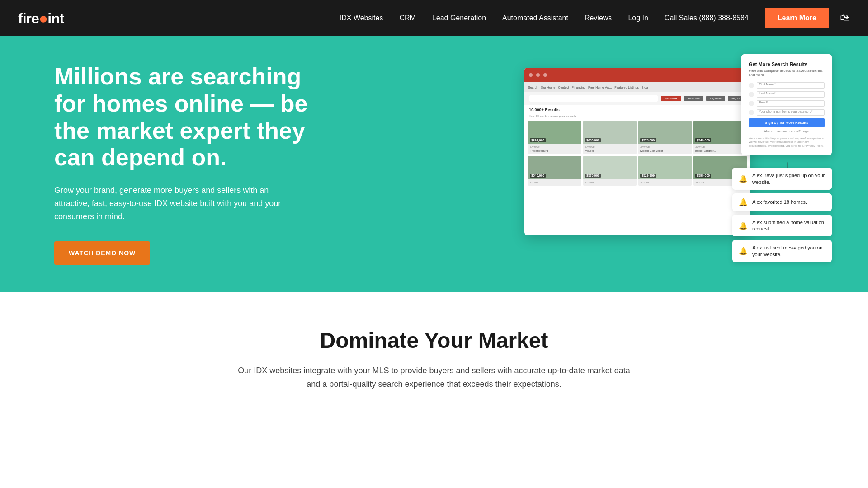  What do you see at coordinates (797, 18) in the screenshot?
I see `learn-more-button: Learn More` at bounding box center [797, 18].